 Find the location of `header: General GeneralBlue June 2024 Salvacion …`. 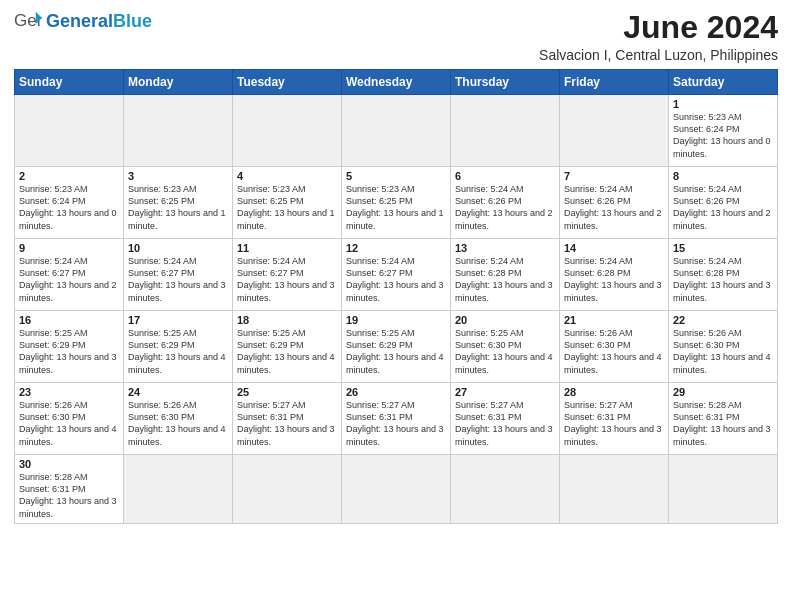

header: General GeneralBlue June 2024 Salvacion … is located at coordinates (396, 36).